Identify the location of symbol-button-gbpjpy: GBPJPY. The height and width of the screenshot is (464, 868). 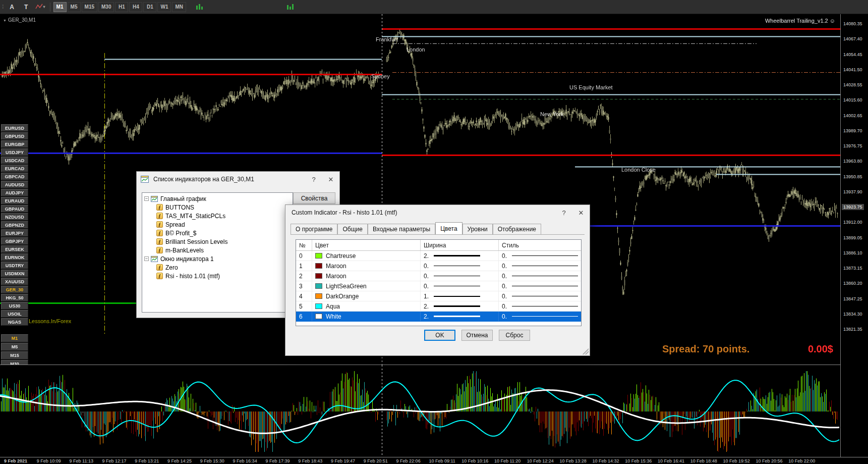
(15, 241).